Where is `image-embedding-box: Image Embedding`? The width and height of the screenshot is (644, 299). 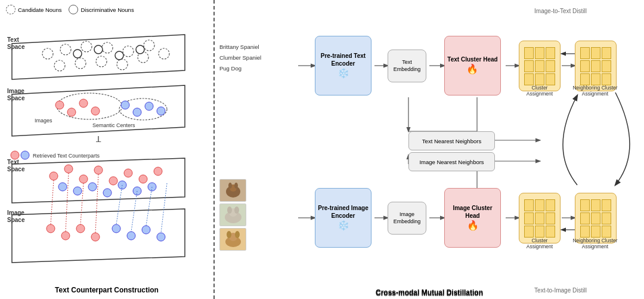 image-embedding-box: Image Embedding is located at coordinates (407, 218).